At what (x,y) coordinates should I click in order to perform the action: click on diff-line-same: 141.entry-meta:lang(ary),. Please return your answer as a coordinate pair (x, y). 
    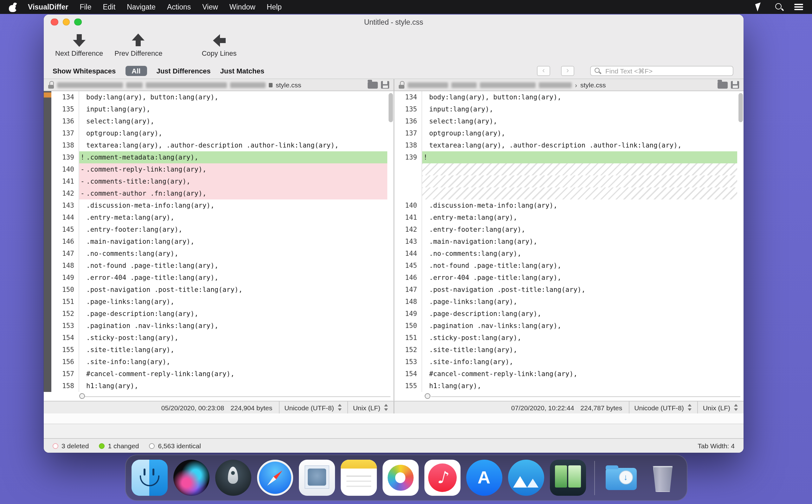
    Looking at the image, I should click on (566, 217).